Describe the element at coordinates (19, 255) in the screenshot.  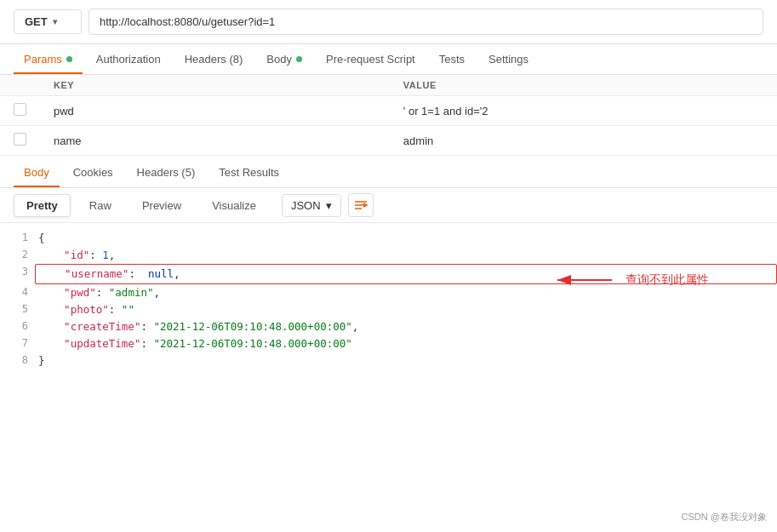
I see `line-num-2: 2` at that location.